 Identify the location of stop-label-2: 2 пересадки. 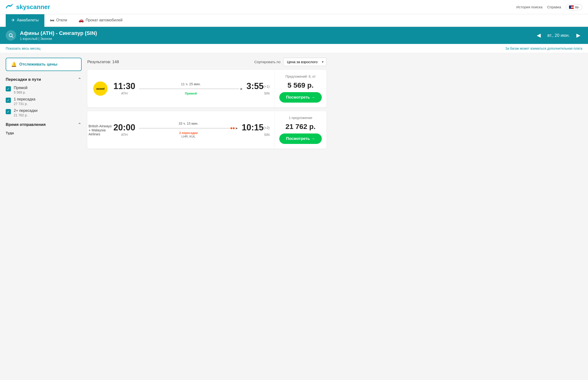
(188, 133).